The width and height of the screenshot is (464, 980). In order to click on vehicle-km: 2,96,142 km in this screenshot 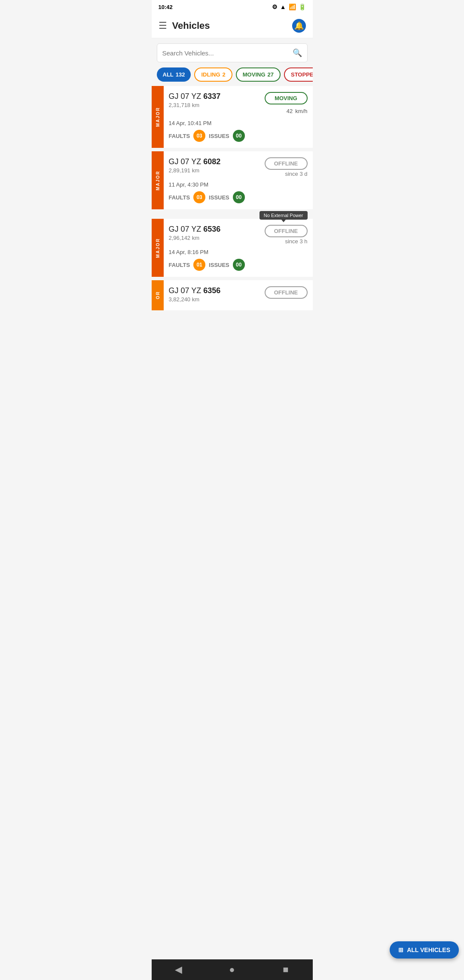, I will do `click(195, 238)`.